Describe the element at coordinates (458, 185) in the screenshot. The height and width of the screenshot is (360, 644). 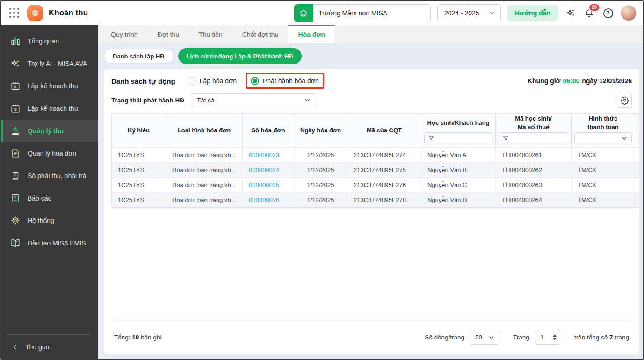
I see `cell-customer: Nguyễn Văn C` at that location.